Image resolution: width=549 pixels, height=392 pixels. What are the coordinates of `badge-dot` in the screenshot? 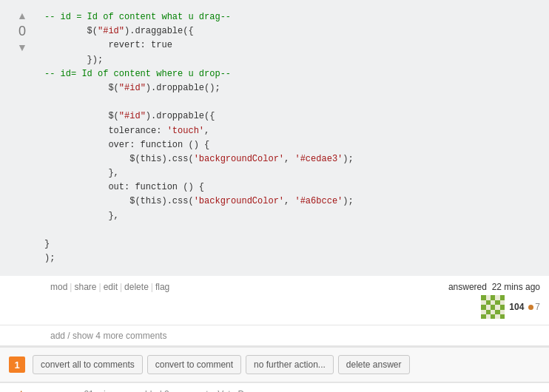 It's located at (531, 308).